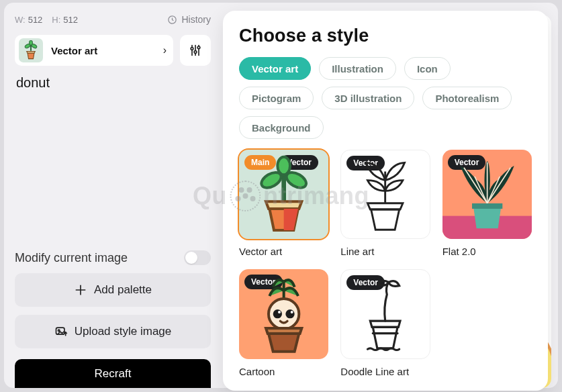 The image size is (562, 392). What do you see at coordinates (113, 50) in the screenshot?
I see `style-selector-row: Vector art ›` at bounding box center [113, 50].